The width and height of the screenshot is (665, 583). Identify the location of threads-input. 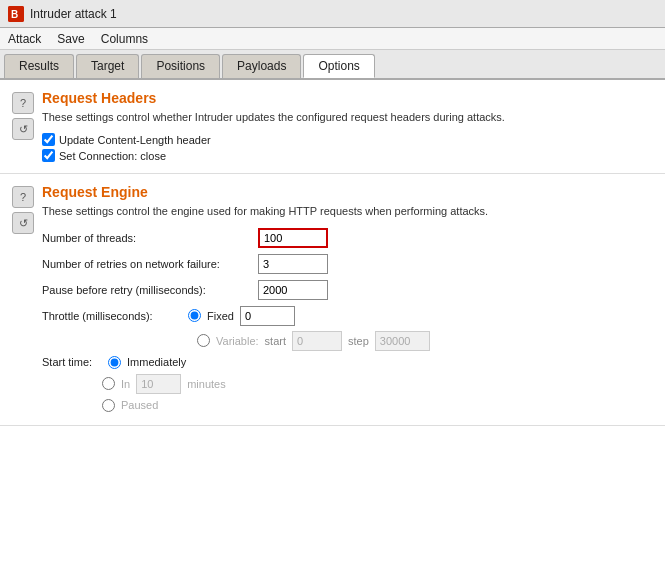
(293, 238).